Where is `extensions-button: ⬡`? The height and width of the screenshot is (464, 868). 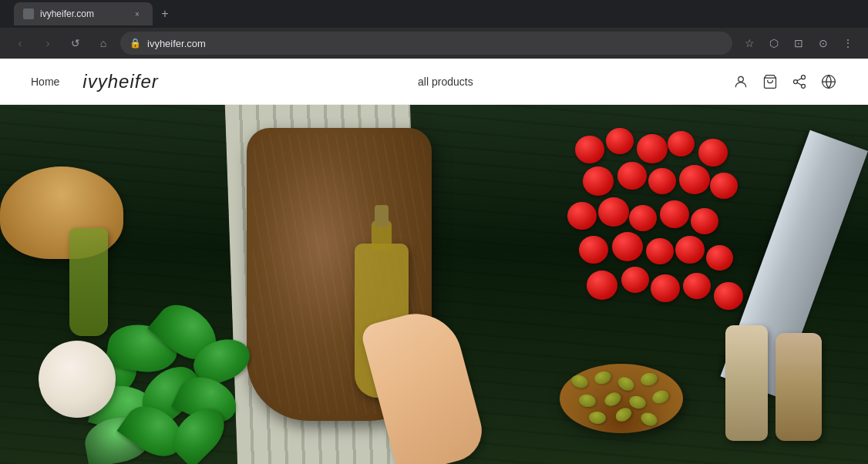
extensions-button: ⬡ is located at coordinates (774, 43).